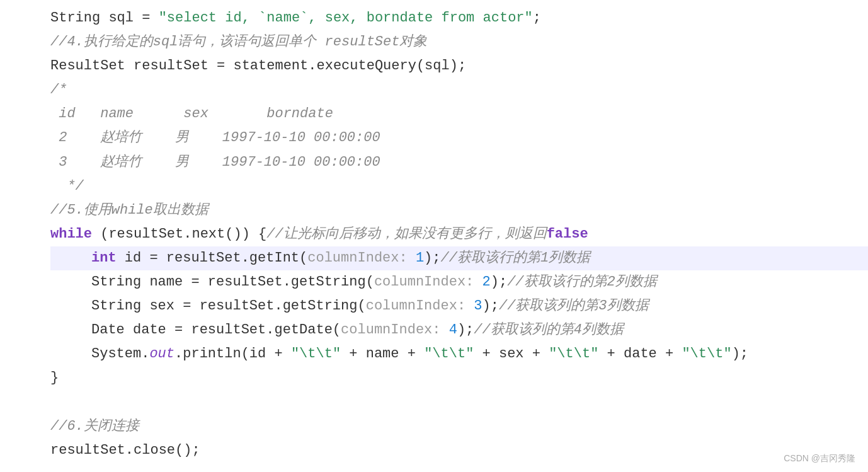 The height and width of the screenshot is (472, 868). What do you see at coordinates (120, 354) in the screenshot?
I see `code-token: System.` at bounding box center [120, 354].